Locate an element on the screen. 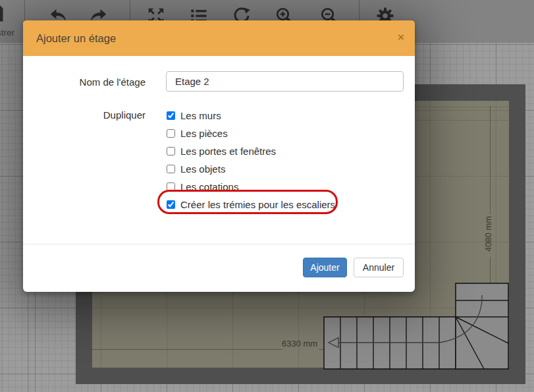 The width and height of the screenshot is (534, 392). rooms-checkbox is located at coordinates (171, 133).